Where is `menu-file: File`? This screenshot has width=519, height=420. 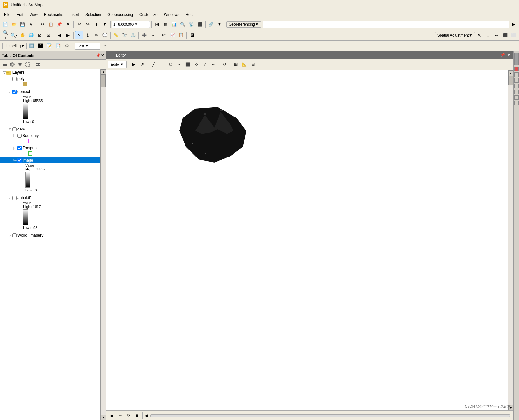
menu-file: File is located at coordinates (7, 15).